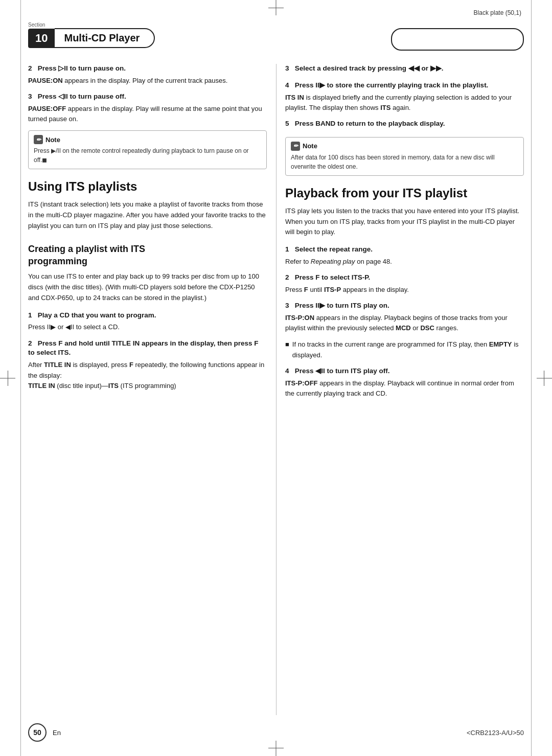 This screenshot has width=552, height=756. I want to click on step5-band-heading: 5 Press BAND to return to the playback d…, so click(405, 124).